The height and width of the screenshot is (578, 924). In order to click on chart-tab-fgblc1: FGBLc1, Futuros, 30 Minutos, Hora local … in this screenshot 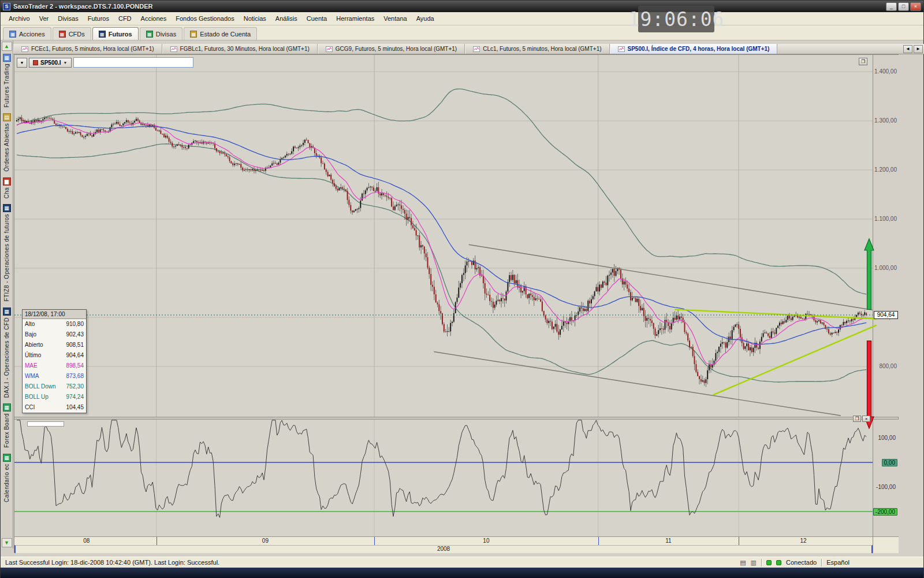, I will do `click(240, 49)`.